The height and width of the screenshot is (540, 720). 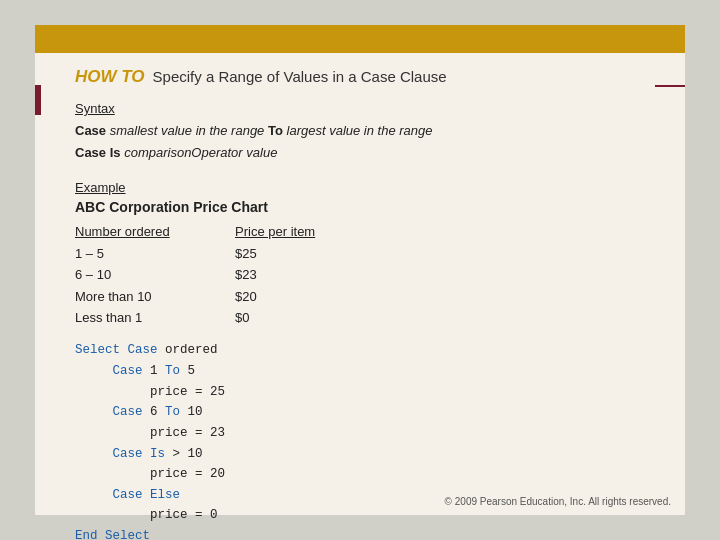 I want to click on code-keyword: Select Case, so click(x=116, y=350).